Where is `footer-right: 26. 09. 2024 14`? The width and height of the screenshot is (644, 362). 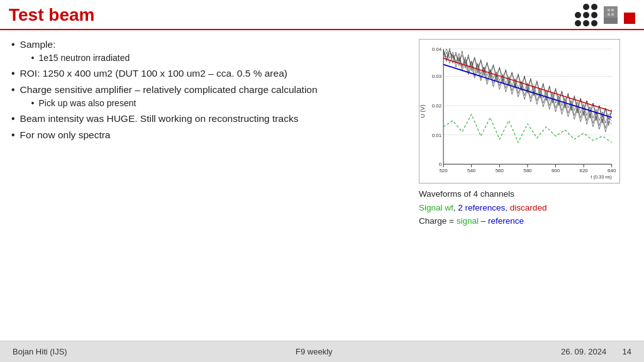
footer-right: 26. 09. 2024 14 is located at coordinates (596, 352).